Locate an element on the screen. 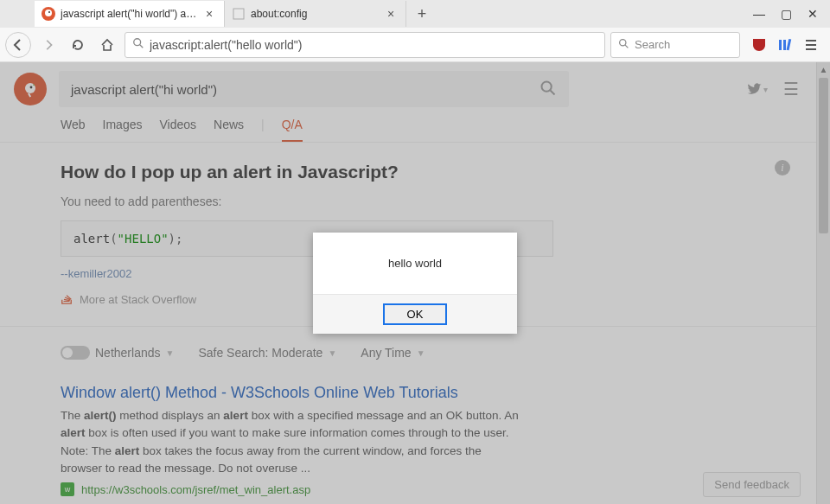 The image size is (830, 504). forward-button is located at coordinates (48, 45).